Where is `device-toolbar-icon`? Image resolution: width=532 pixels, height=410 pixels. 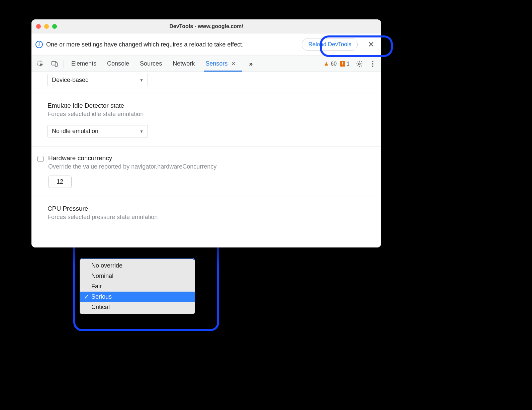 device-toolbar-icon is located at coordinates (55, 64).